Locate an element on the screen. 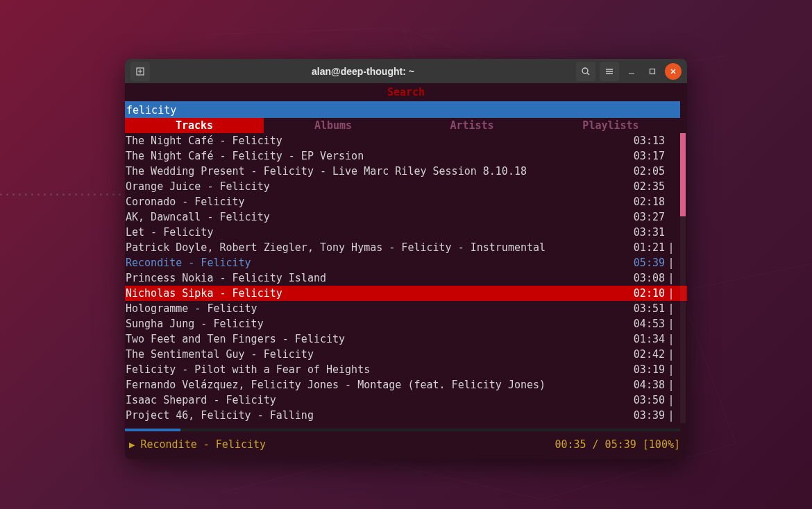  close-button is located at coordinates (673, 71).